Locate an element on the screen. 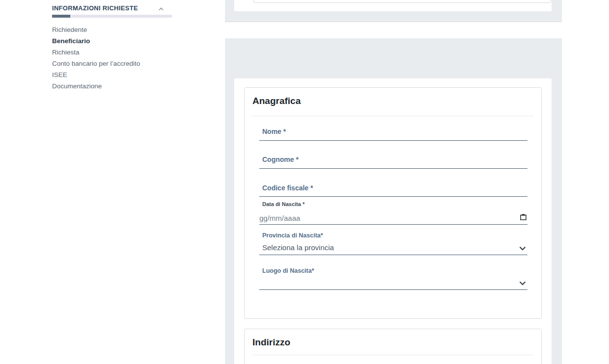 The image size is (609, 364). sidebar-item-isee: ISEE is located at coordinates (116, 76).